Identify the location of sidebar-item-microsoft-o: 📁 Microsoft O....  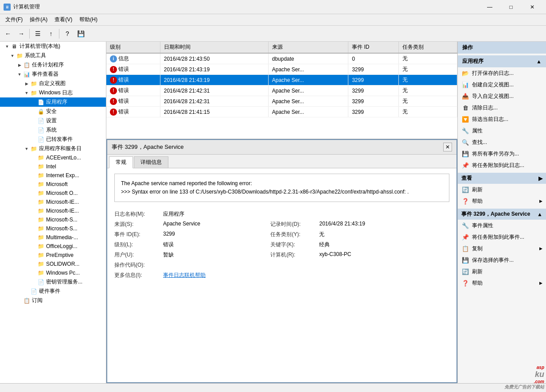
(53, 193).